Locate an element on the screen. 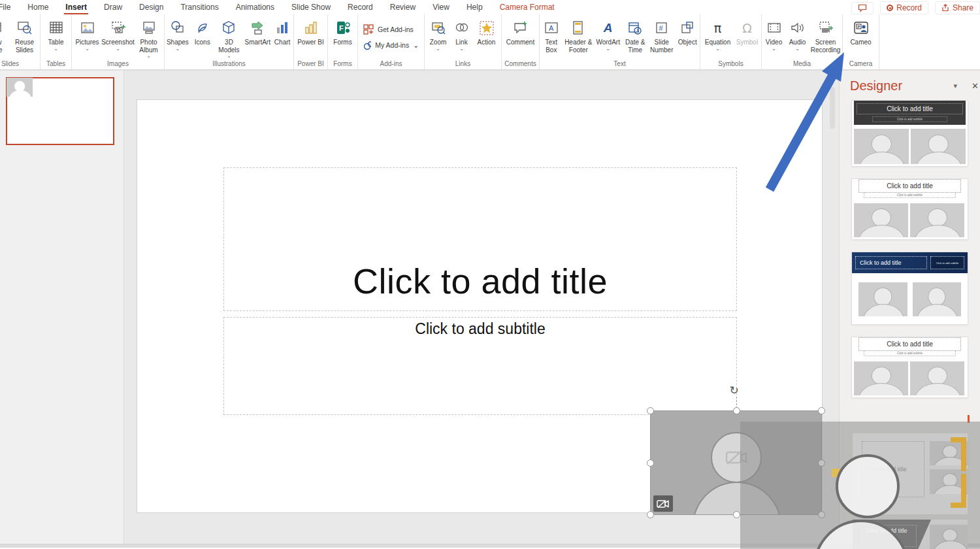 Image resolution: width=980 pixels, height=549 pixels. get-add-ins-button: Get Add-ins is located at coordinates (391, 29).